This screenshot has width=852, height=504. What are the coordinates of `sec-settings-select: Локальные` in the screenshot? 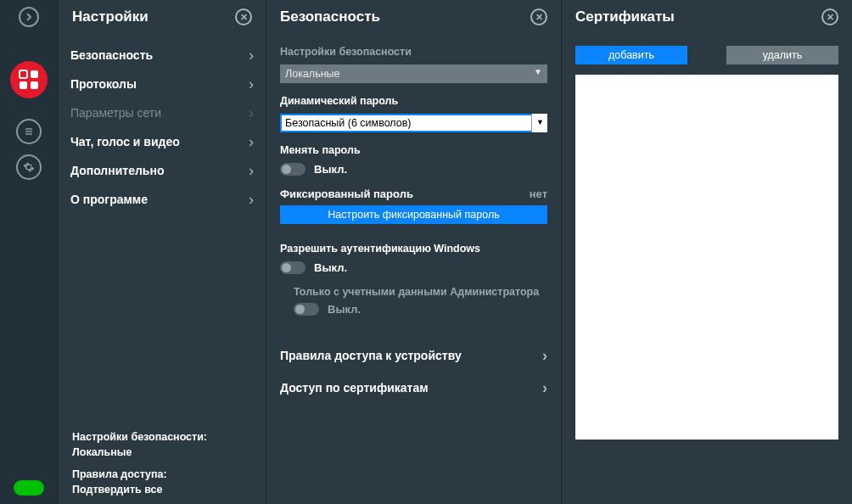 It's located at (414, 74).